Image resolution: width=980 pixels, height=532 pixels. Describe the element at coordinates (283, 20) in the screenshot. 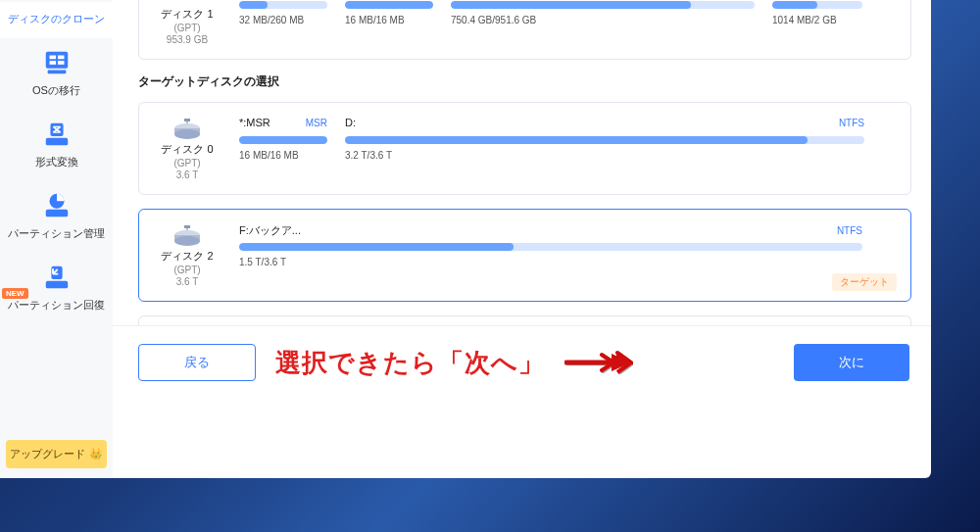

I see `partition-usage: 32 MB/260 MB` at that location.